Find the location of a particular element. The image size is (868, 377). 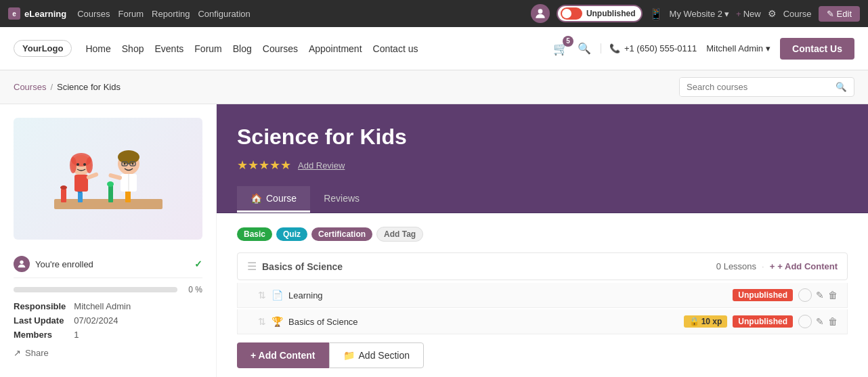

progress-bar: 0 % is located at coordinates (108, 290).